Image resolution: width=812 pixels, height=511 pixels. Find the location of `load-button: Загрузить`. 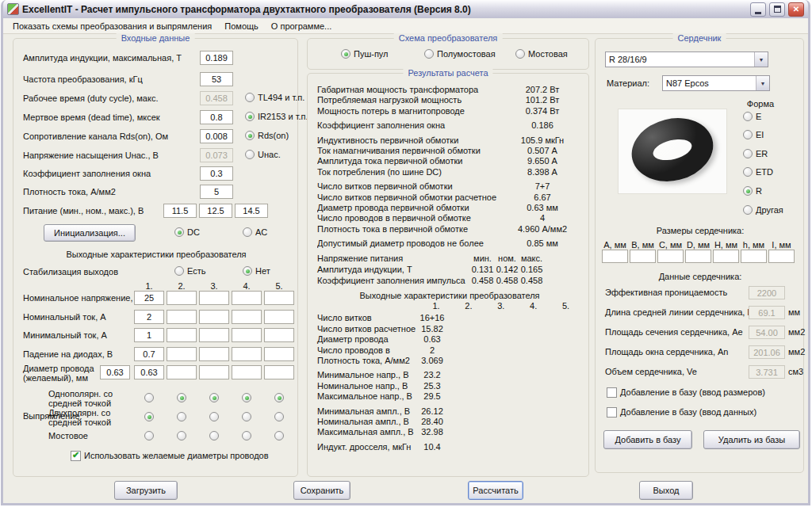

load-button: Загрузить is located at coordinates (146, 490).